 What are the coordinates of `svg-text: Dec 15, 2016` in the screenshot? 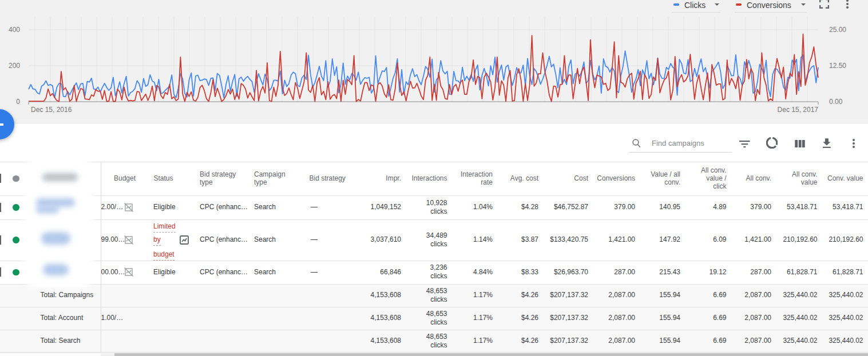 It's located at (51, 110).